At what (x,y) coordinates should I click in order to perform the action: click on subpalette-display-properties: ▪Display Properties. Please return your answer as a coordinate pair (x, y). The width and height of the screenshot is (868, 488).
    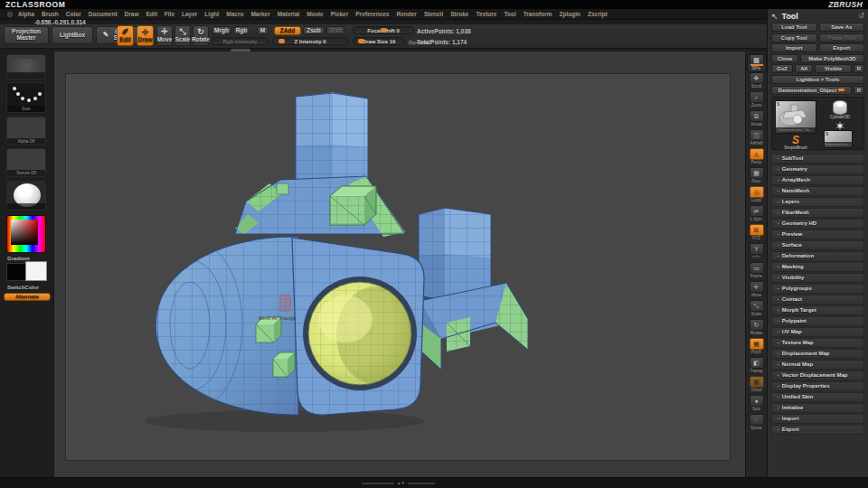
    Looking at the image, I should click on (817, 387).